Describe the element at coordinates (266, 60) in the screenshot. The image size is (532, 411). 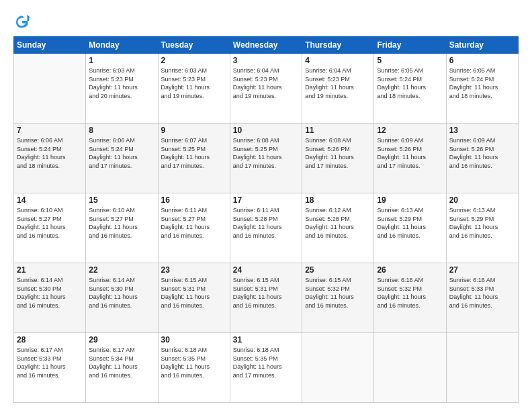
I see `day-number: 3` at that location.